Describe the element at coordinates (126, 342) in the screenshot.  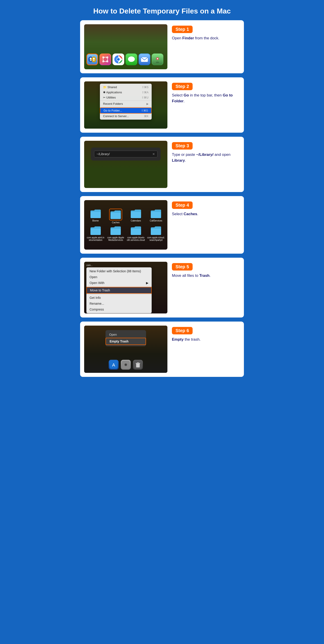
I see `trash-menu-empty-trash: Empty Trash` at that location.